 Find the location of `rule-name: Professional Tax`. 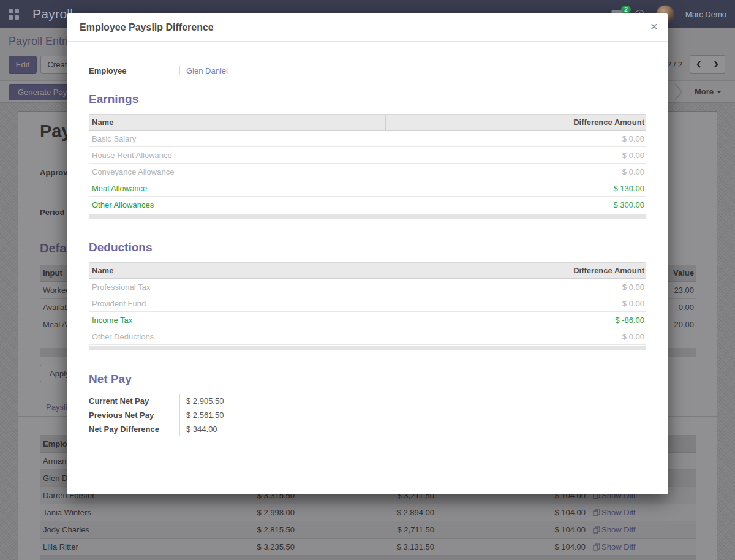

rule-name: Professional Tax is located at coordinates (219, 287).